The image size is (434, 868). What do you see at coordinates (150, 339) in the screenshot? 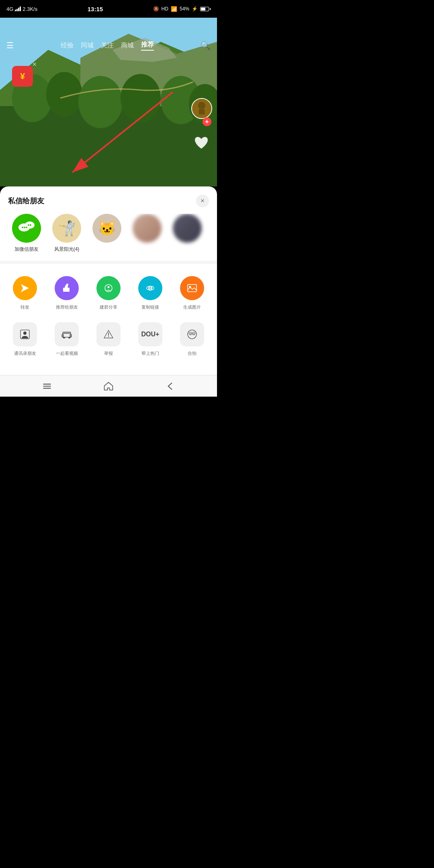
I see `action-hotspot: DOU+ 帮上热门` at bounding box center [150, 339].